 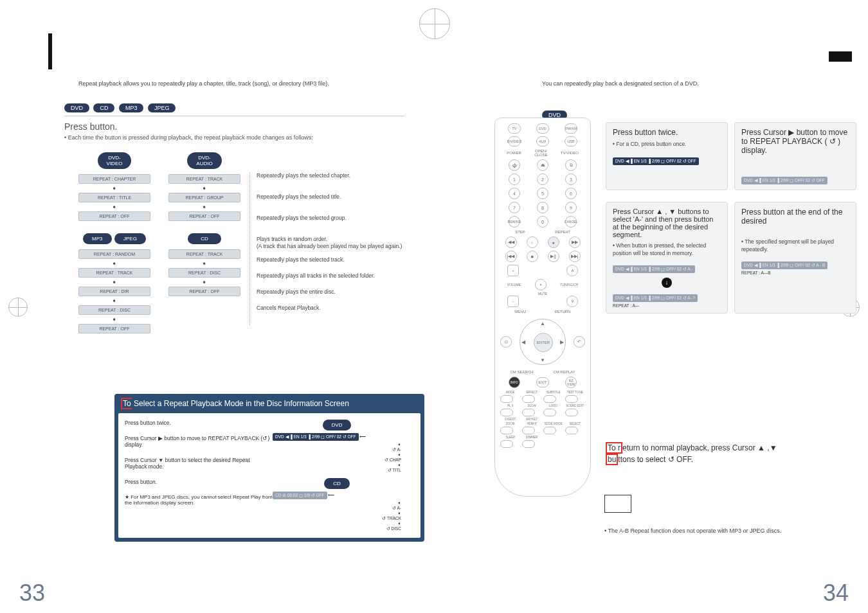 What do you see at coordinates (543, 165) in the screenshot?
I see `remote-open: ⏏` at bounding box center [543, 165].